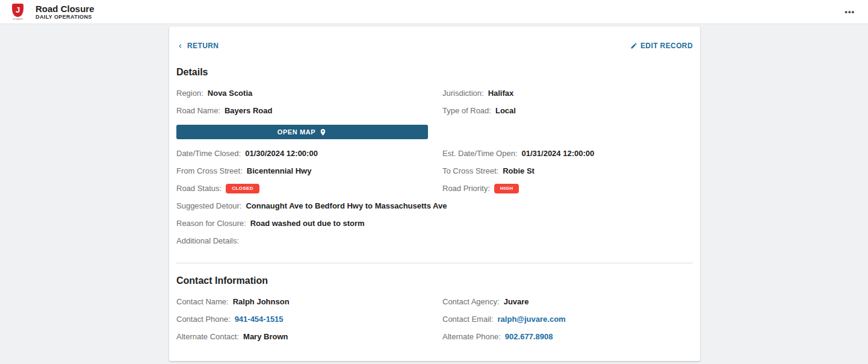 The width and height of the screenshot is (868, 364). What do you see at coordinates (302, 132) in the screenshot?
I see `open-map-button: OPEN MAP` at bounding box center [302, 132].